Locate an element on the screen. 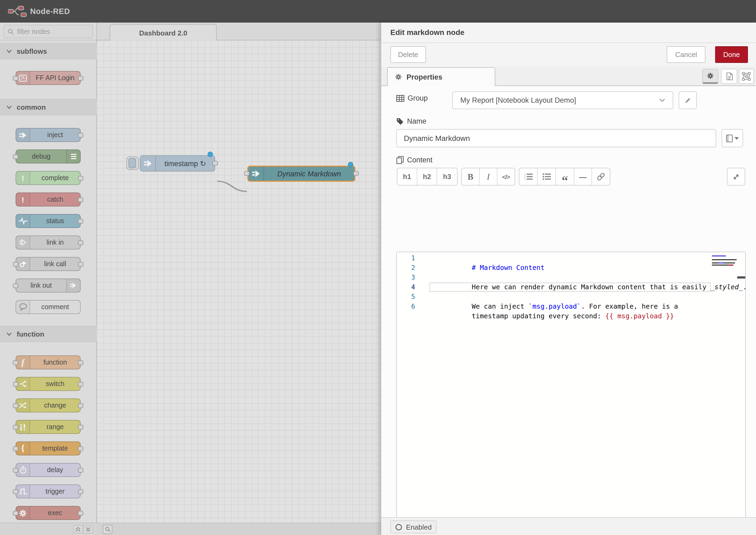  tab-properties: Properties is located at coordinates (441, 76).